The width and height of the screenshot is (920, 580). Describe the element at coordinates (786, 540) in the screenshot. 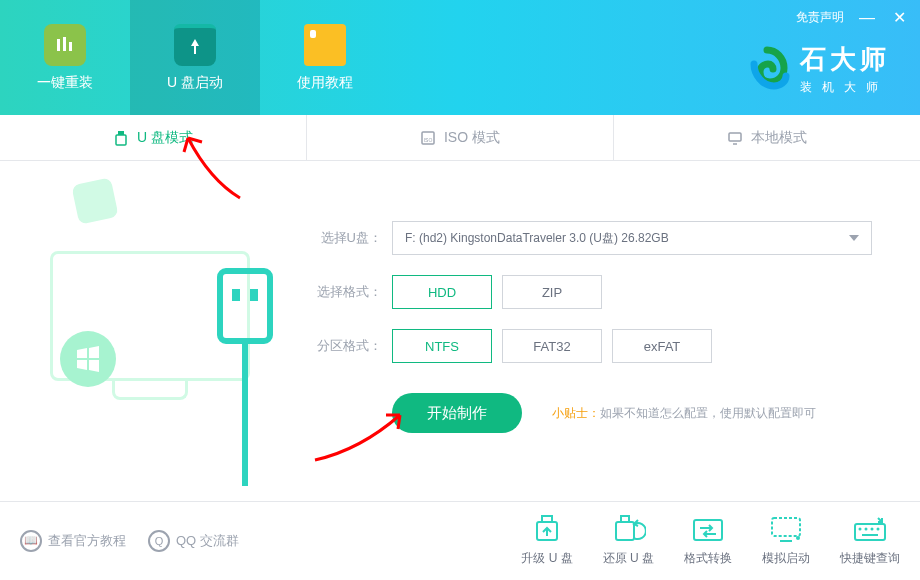

I see `tool-simulate-boot: 模拟启动` at that location.